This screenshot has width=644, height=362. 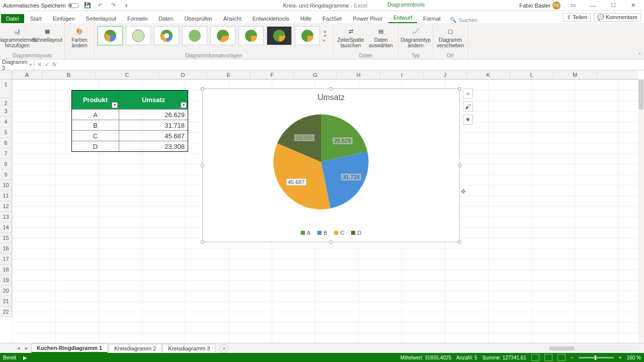 I want to click on tab-help: Hilfe, so click(x=306, y=19).